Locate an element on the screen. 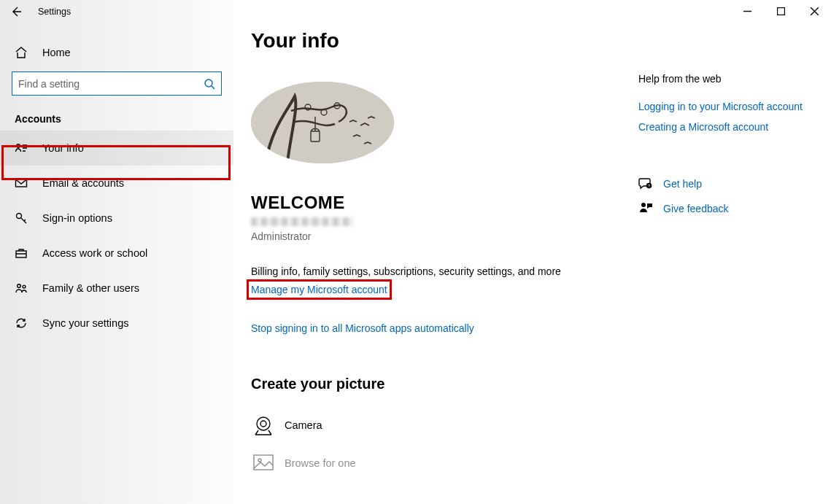 Image resolution: width=831 pixels, height=504 pixels. billing-description: Billing info, family settings, subscript… is located at coordinates (445, 271).